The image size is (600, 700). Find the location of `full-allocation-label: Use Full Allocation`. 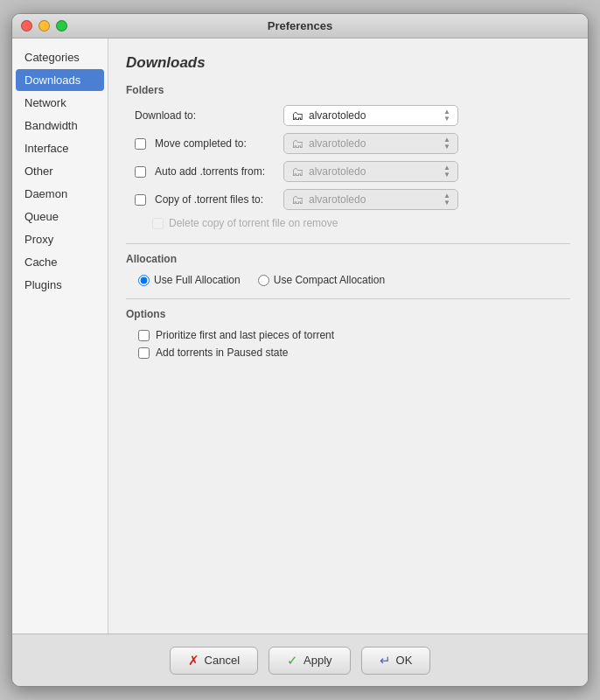

full-allocation-label: Use Full Allocation is located at coordinates (198, 280).